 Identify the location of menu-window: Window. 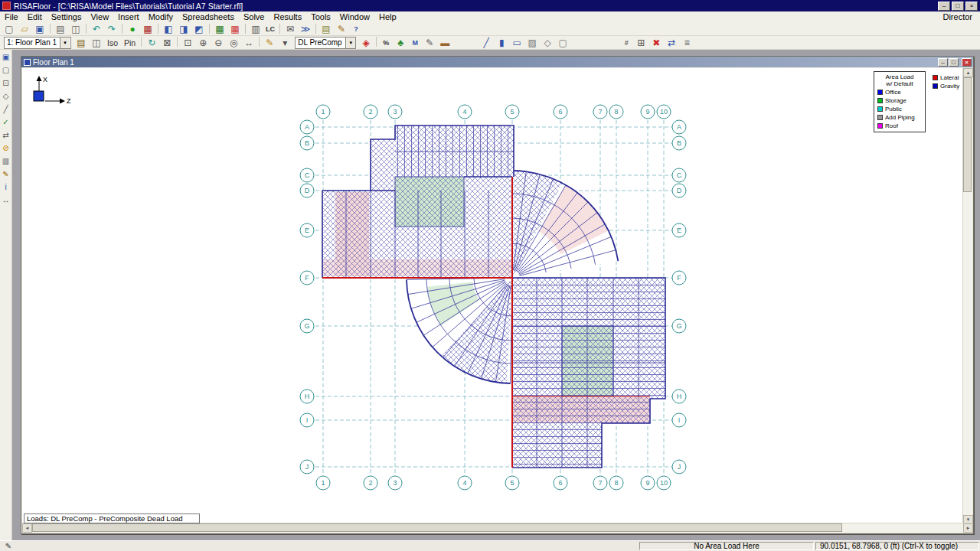
(355, 17).